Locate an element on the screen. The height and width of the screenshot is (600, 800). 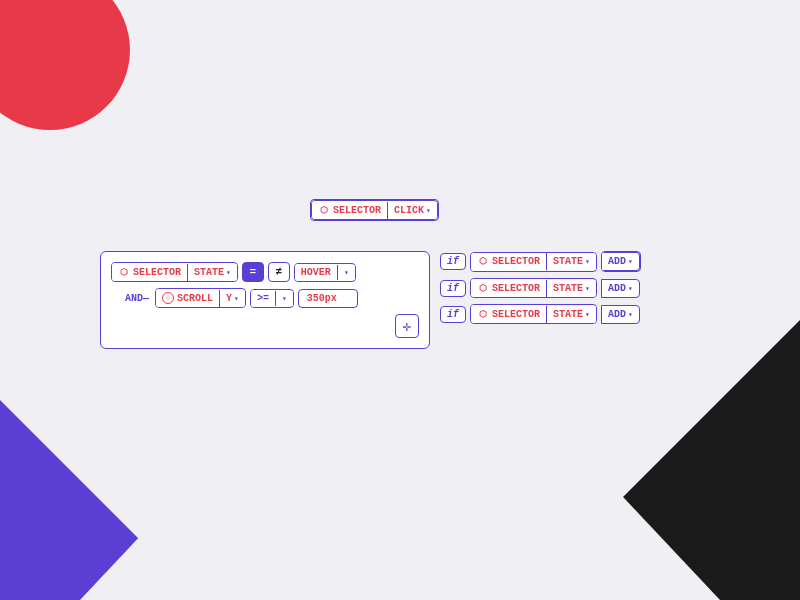
top-click-dropdown: CLICK ▾ is located at coordinates (412, 210).